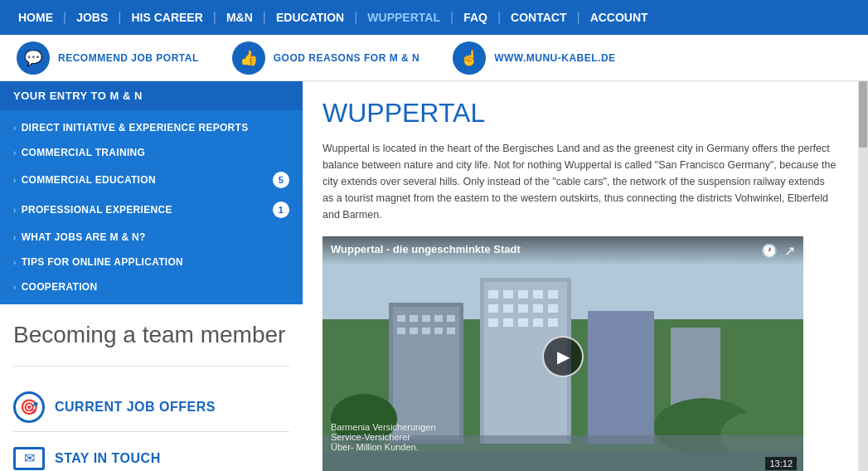  What do you see at coordinates (151, 128) in the screenshot?
I see `sidebar-item-direct-initiative: ›DIRECT INITIATIVE & EXPERIENCE REPORTS` at bounding box center [151, 128].